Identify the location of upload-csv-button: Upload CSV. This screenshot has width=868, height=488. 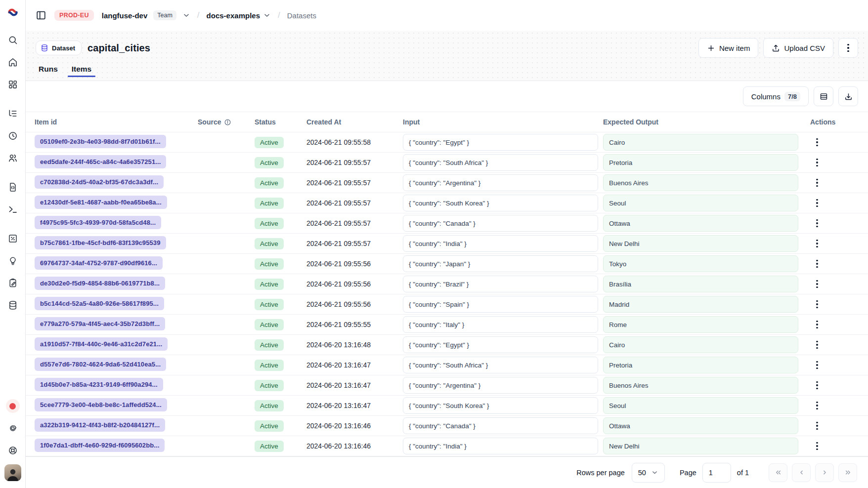
(798, 48).